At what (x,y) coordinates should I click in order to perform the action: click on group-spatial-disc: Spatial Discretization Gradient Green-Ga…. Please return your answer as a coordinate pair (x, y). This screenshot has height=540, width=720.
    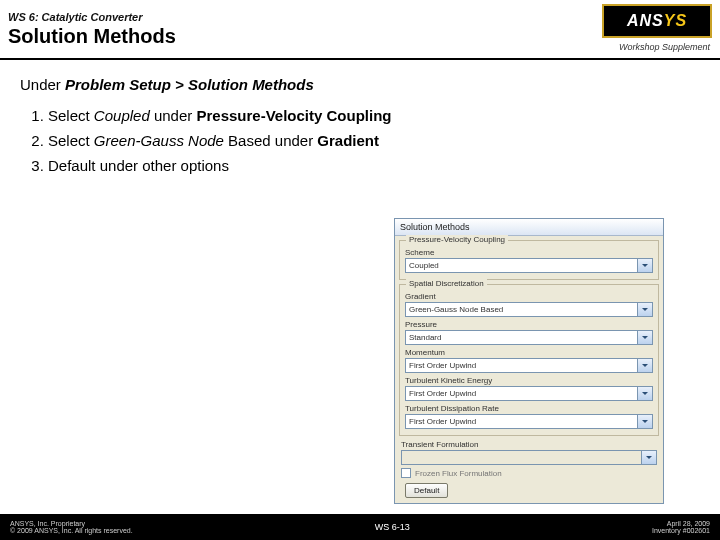
    Looking at the image, I should click on (529, 360).